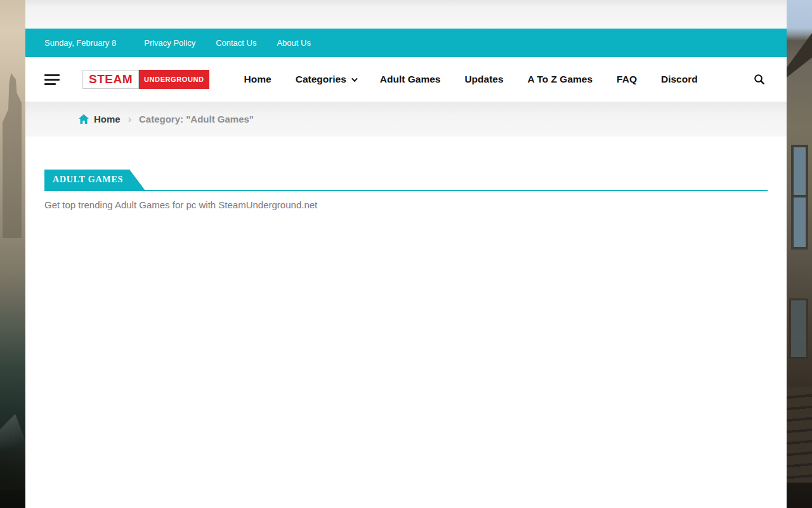 This screenshot has height=508, width=812. I want to click on section-header: ADULT GAMES, so click(406, 180).